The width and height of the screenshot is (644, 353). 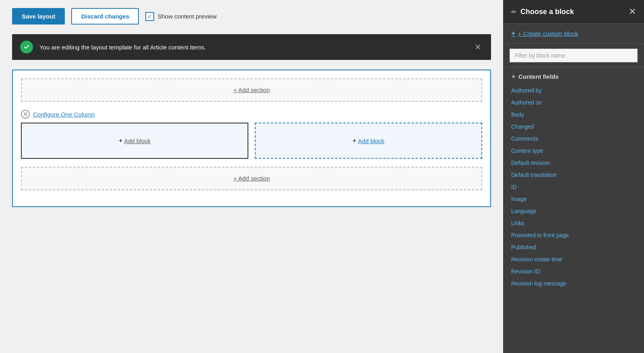 What do you see at coordinates (252, 179) in the screenshot?
I see `add-section-bottom-link: + Add section` at bounding box center [252, 179].